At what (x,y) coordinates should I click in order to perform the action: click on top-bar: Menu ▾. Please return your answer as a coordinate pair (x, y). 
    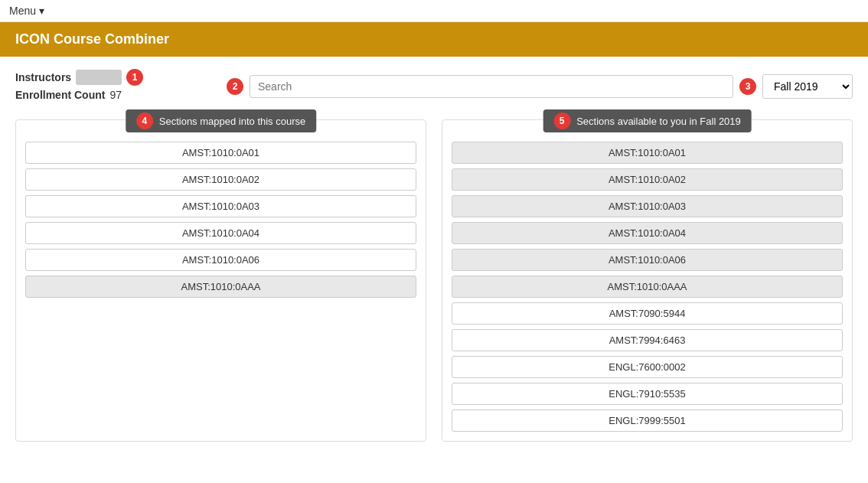
    Looking at the image, I should click on (434, 11).